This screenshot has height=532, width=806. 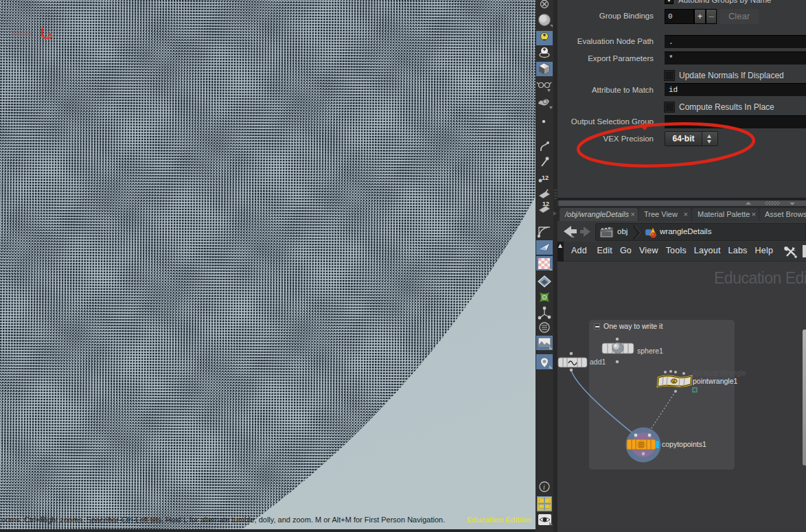 What do you see at coordinates (544, 487) in the screenshot?
I see `svg-text: i` at bounding box center [544, 487].